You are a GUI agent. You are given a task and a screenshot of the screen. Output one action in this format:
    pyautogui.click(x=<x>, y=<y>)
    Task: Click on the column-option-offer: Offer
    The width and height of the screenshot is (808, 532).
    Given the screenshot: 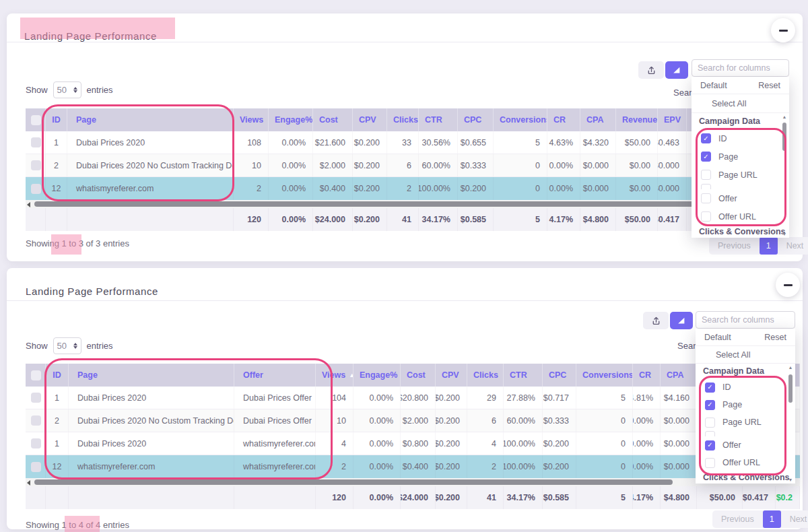 What is the action you would take?
    pyautogui.click(x=741, y=198)
    